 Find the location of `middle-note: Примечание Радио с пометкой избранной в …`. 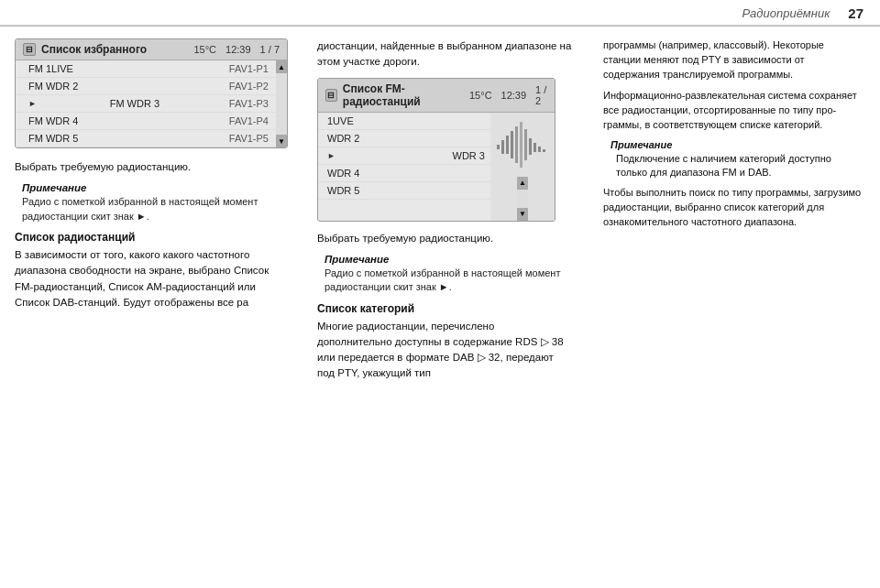

middle-note: Примечание Радио с пометкой избранной в … is located at coordinates (448, 275).